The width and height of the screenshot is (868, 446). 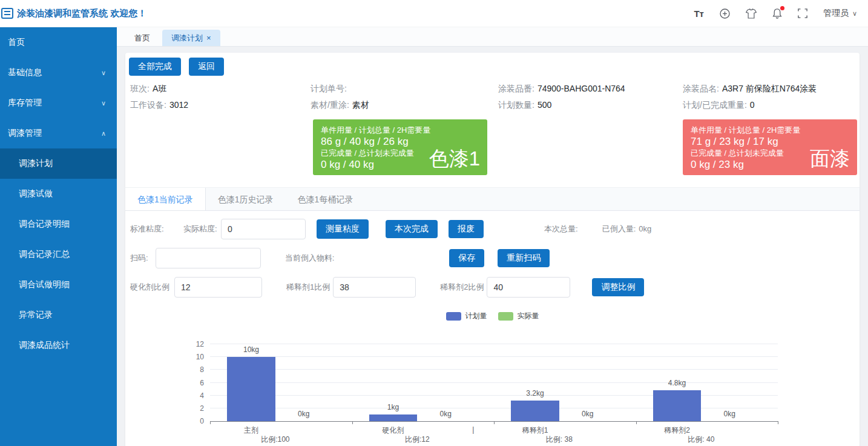 What do you see at coordinates (58, 73) in the screenshot?
I see `sidebar-item-basic-info: 基础信息 ∨` at bounding box center [58, 73].